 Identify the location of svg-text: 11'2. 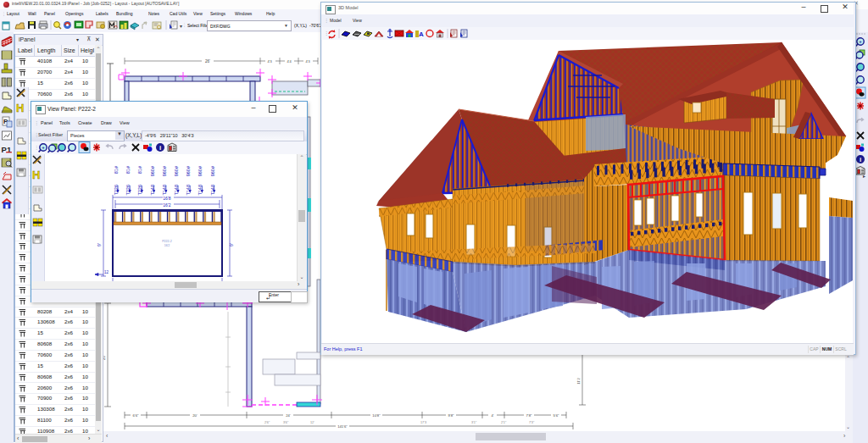
(578, 381).